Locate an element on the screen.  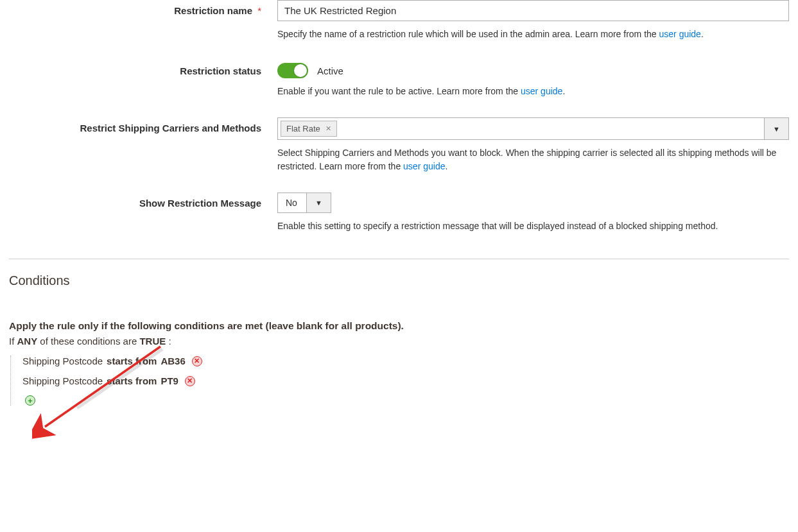
user-guide-link-status: user guide is located at coordinates (542, 91).